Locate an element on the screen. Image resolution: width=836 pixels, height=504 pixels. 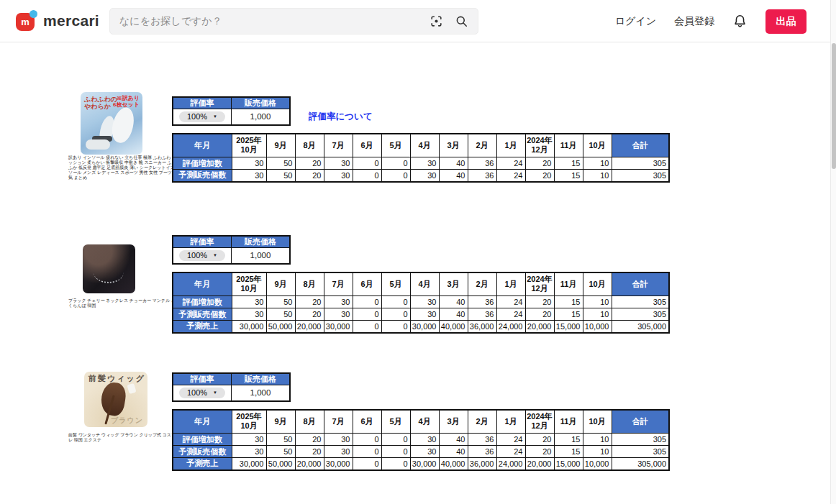
product-description: 前髪 ワンタッチ ウィッグ ブラウン クリップ式 コスプレ 韓国 エクステ is located at coordinates (123, 438).